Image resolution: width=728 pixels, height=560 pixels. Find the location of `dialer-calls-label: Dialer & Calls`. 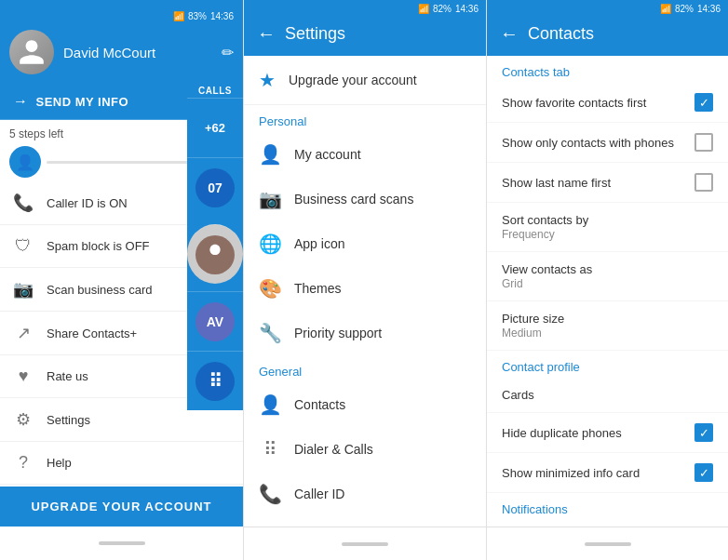

dialer-calls-label: Dialer & Calls is located at coordinates (333, 449).